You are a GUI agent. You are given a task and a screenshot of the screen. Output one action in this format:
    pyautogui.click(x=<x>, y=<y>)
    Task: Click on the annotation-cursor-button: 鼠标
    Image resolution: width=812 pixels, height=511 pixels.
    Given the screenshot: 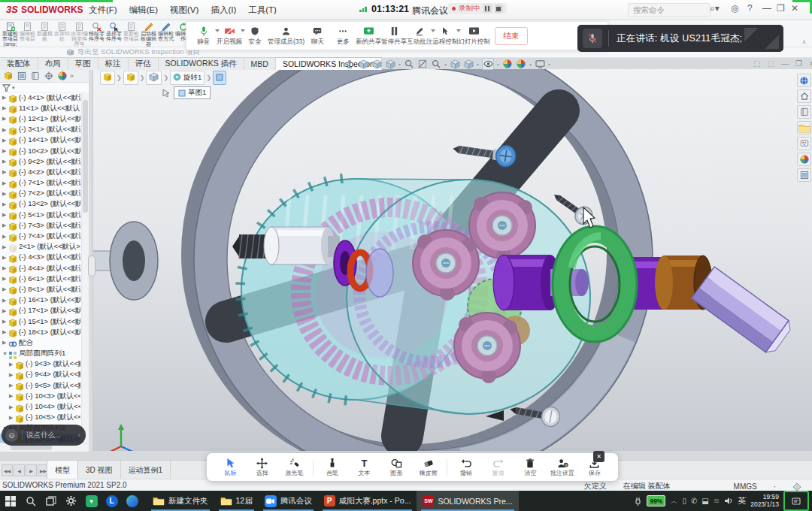 What is the action you would take?
    pyautogui.click(x=230, y=467)
    